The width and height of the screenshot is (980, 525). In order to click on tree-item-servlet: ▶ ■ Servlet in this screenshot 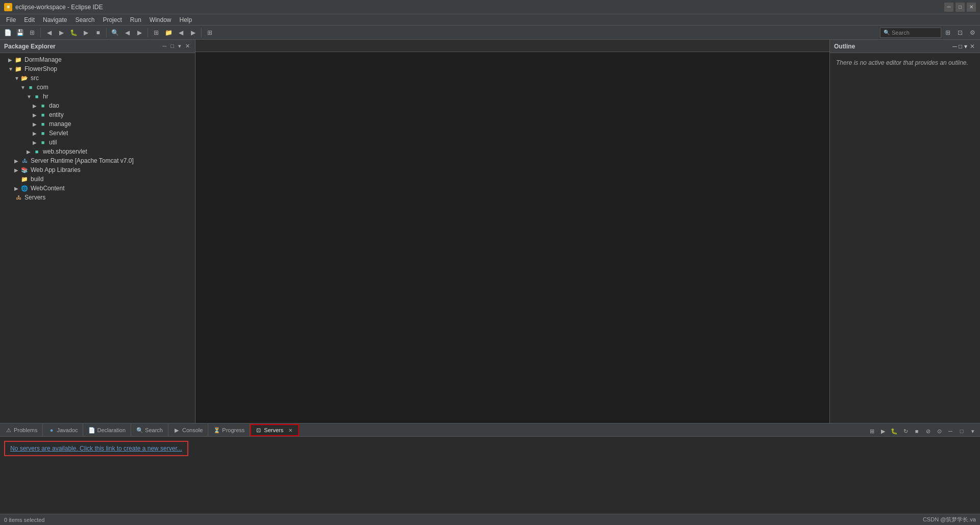, I will do `click(97, 133)`.